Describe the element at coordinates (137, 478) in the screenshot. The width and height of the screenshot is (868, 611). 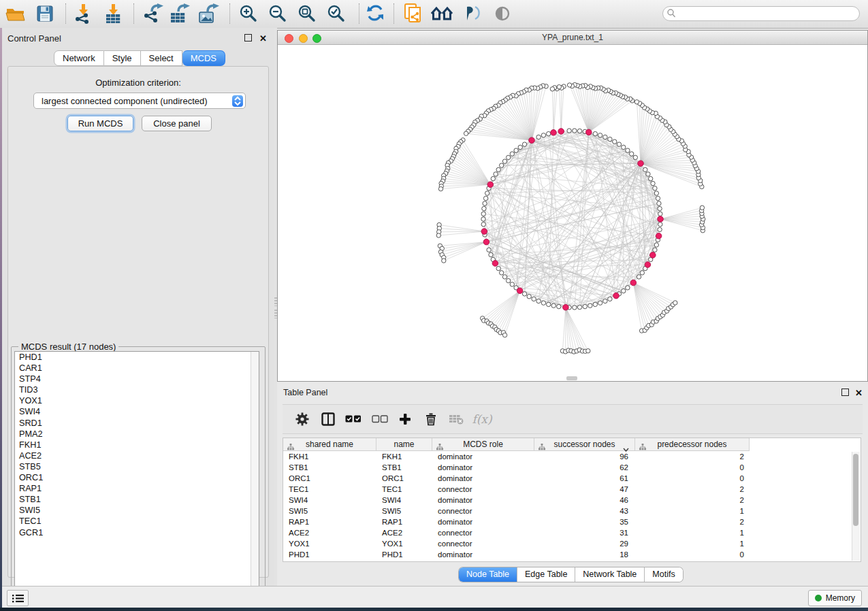
I see `mcds-result-item: ORC1` at that location.